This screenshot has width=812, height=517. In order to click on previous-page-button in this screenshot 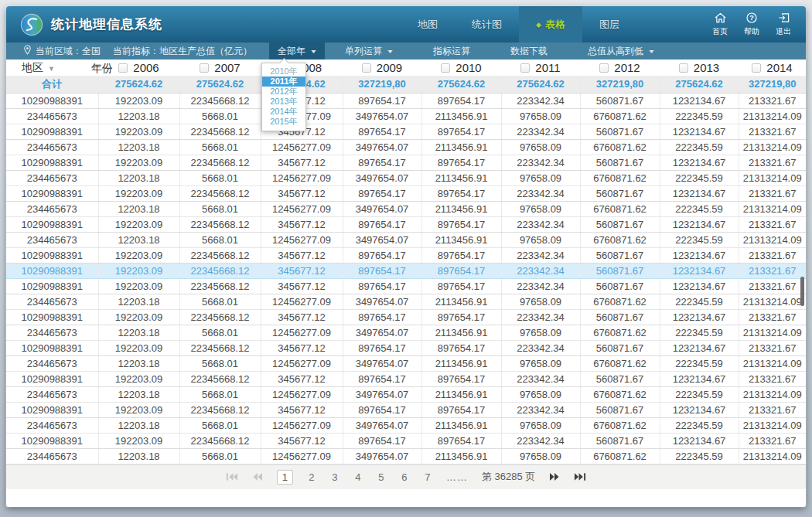, I will do `click(258, 477)`.